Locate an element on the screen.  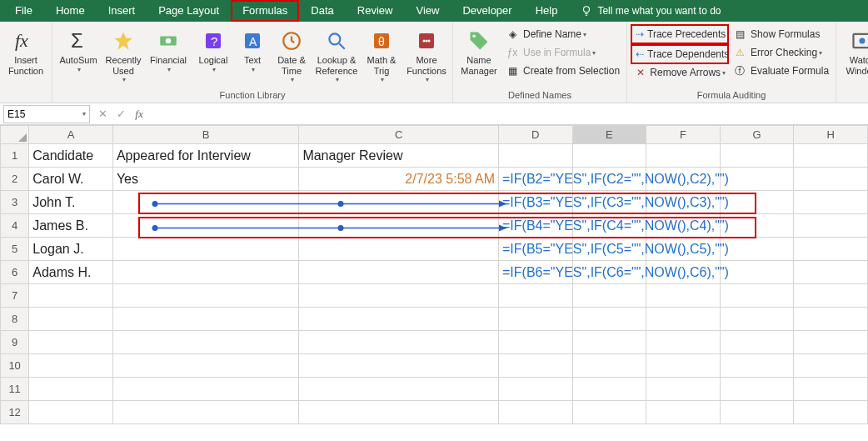
cell-D12 is located at coordinates (536, 413).